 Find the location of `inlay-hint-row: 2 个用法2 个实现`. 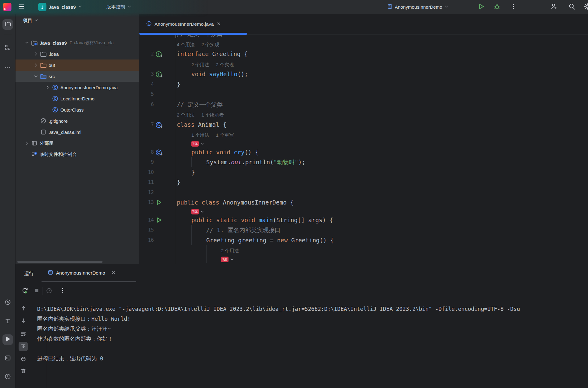

inlay-hint-row: 2 个用法2 个实现 is located at coordinates (364, 64).